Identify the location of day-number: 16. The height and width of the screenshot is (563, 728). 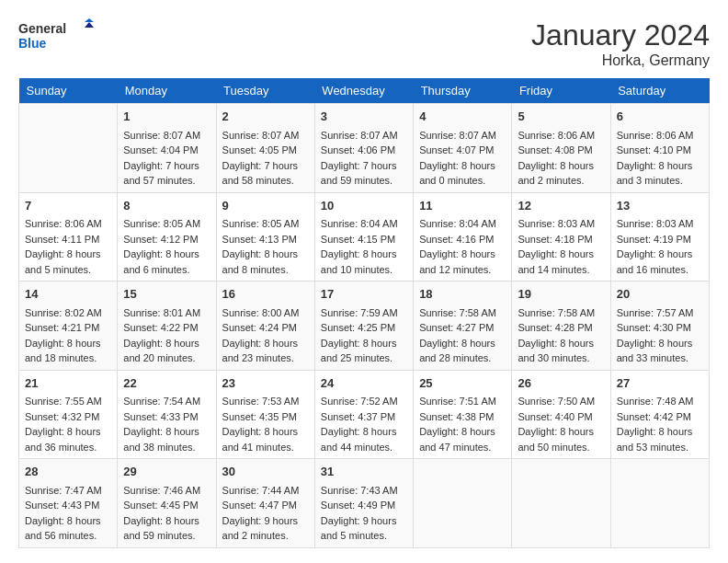
(266, 294).